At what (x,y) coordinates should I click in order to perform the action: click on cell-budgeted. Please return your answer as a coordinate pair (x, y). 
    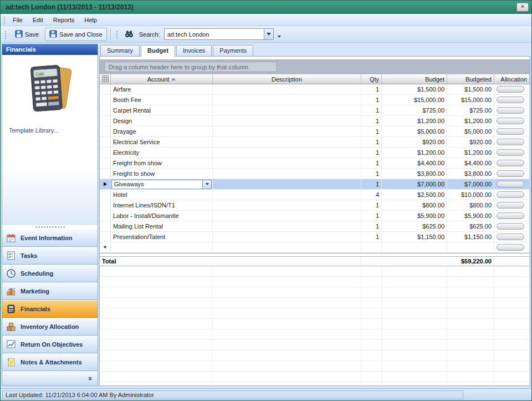
    Looking at the image, I should click on (471, 247).